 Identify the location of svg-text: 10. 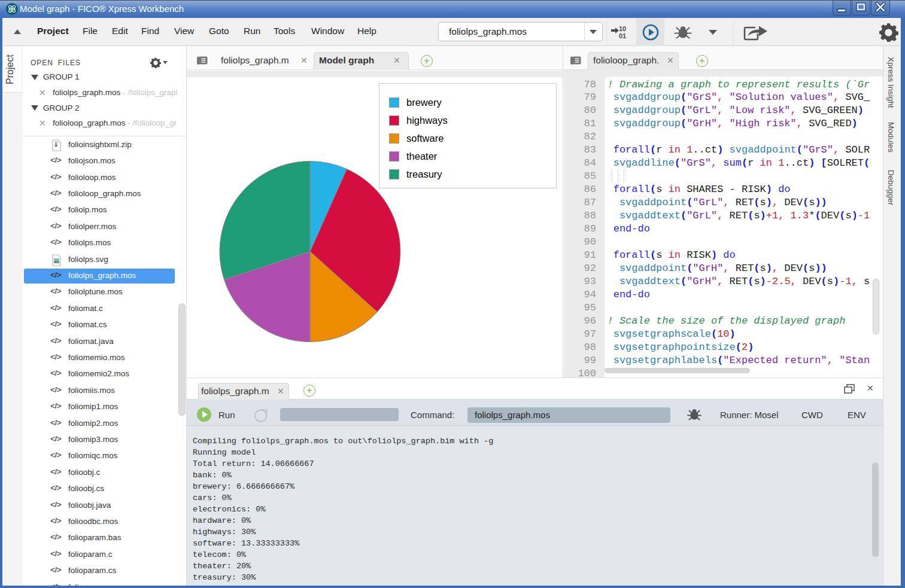
(622, 29).